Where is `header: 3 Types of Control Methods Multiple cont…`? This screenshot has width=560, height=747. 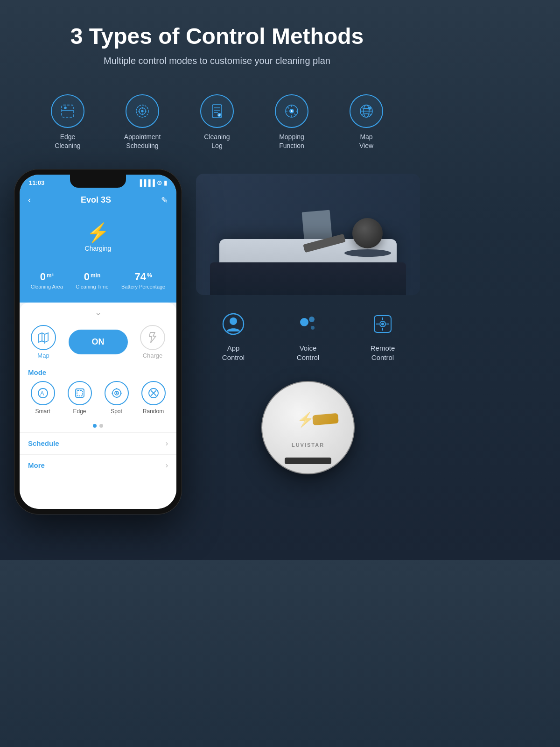 header: 3 Types of Control Methods Multiple cont… is located at coordinates (217, 40).